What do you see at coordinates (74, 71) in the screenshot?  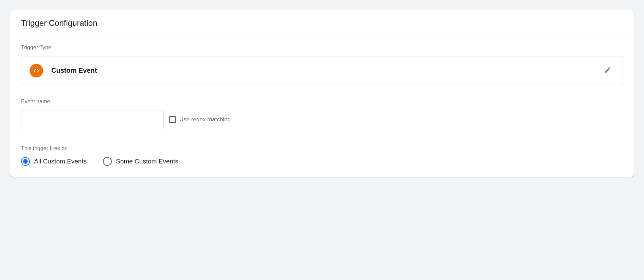 I see `trigger-type-name: Custom Event` at bounding box center [74, 71].